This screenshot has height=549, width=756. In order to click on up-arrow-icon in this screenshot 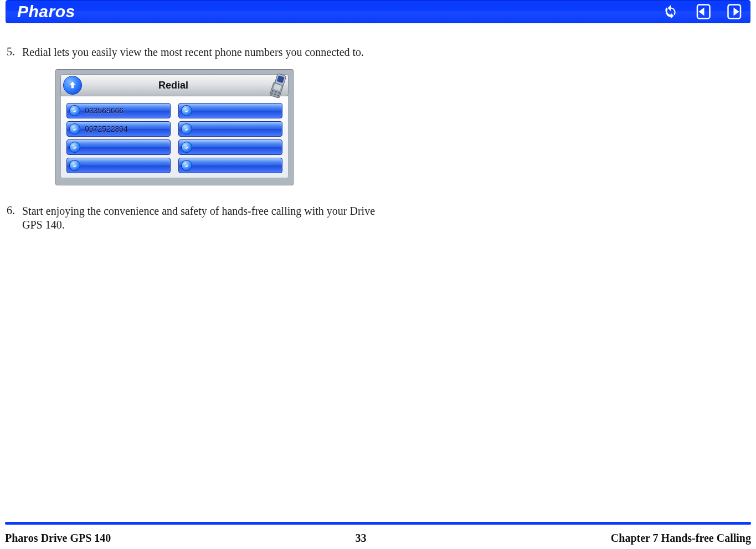, I will do `click(73, 85)`.